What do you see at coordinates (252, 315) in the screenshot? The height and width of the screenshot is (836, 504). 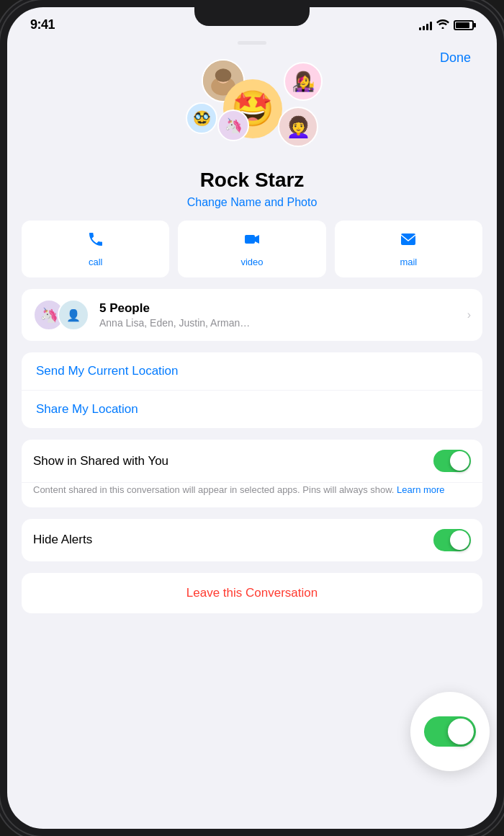 I see `people-card: 🦄 👤 5 People Anna Lisa, Eden, Justin, Ar…` at bounding box center [252, 315].